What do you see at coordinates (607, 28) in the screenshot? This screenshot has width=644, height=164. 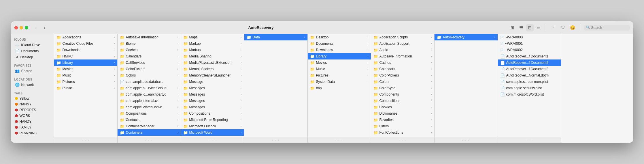 I see `search-box: 🔍` at bounding box center [607, 28].